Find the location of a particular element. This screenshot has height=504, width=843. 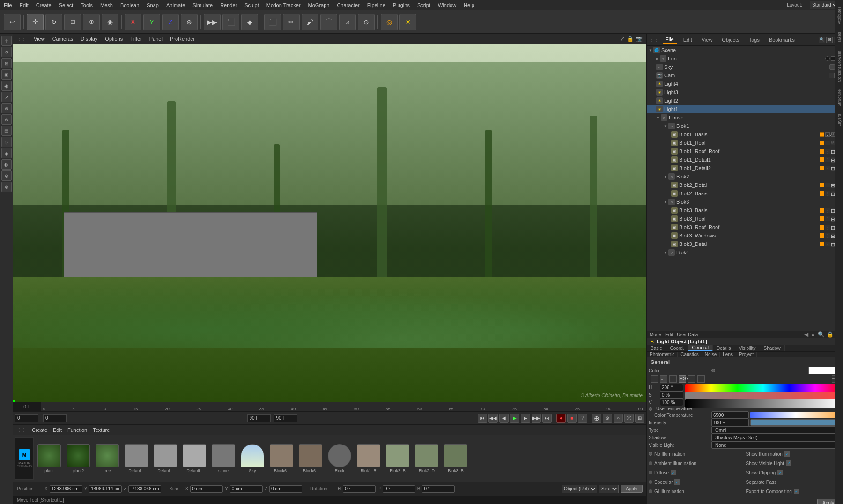

obj-blok2-detal: ▣ Blok2_Detal ⋮⋮ ⊟ is located at coordinates (745, 185).